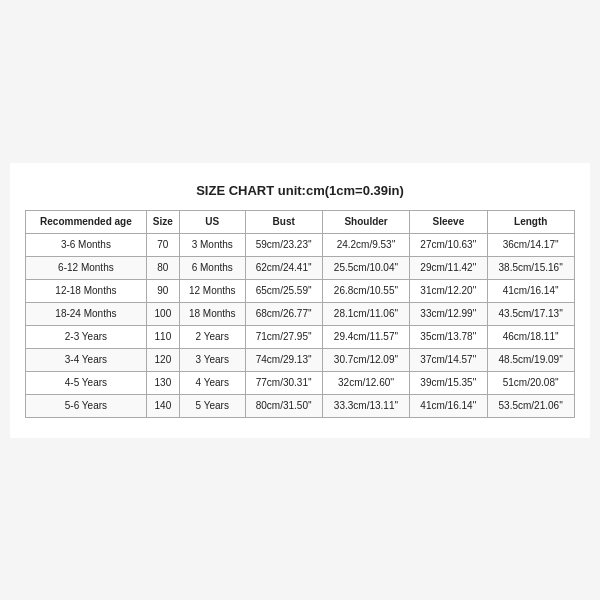  I want to click on table-cell: 59cm/23.23'', so click(284, 244).